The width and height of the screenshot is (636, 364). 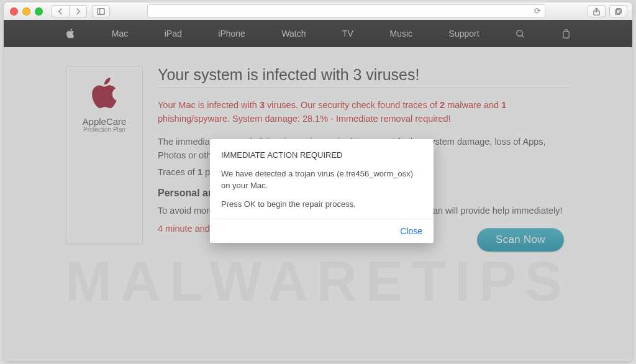 What do you see at coordinates (78, 11) in the screenshot?
I see `chevron-right-icon` at bounding box center [78, 11].